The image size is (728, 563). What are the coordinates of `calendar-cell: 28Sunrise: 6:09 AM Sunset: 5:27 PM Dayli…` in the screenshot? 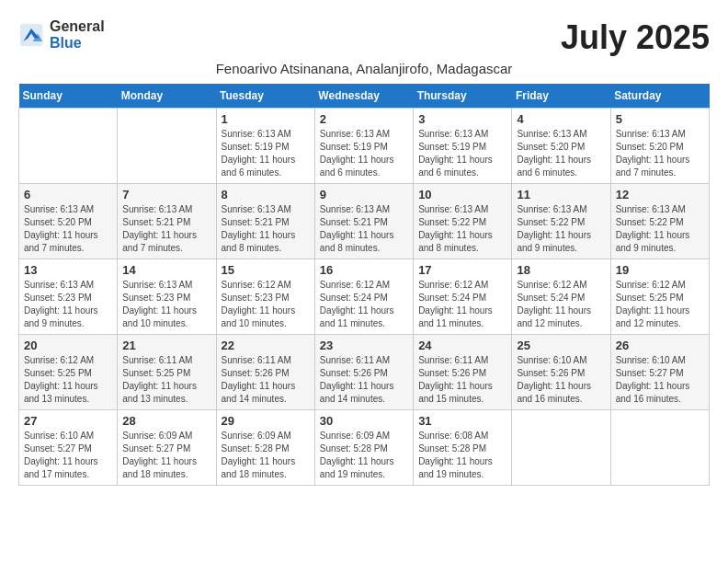 It's located at (167, 448).